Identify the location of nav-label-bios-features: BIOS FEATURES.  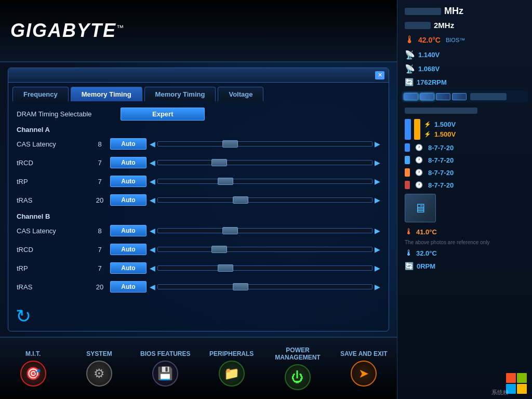
(165, 354).